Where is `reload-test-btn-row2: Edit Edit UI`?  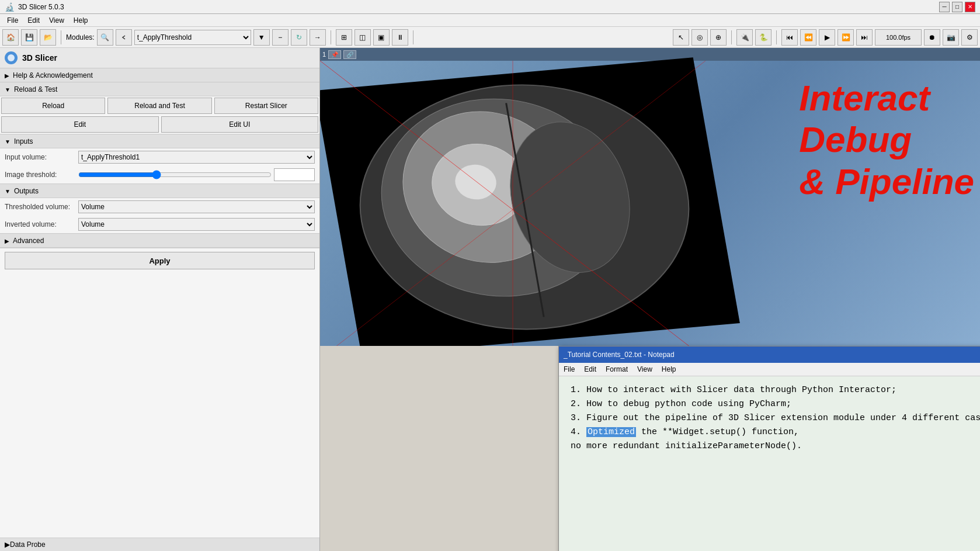
reload-test-btn-row2: Edit Edit UI is located at coordinates (160, 124).